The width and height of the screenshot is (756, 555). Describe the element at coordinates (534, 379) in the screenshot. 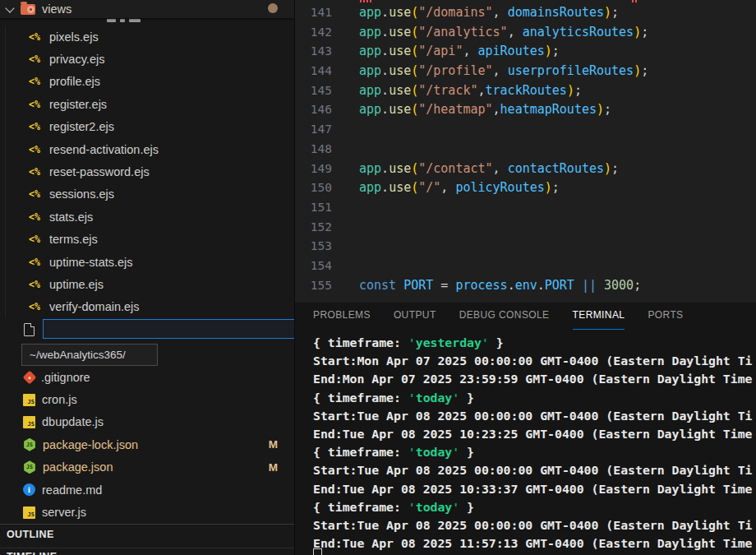

I see `terminal-line: End:Mon Apr 07 2025 23:59:59 GMT-0400 (E…` at that location.